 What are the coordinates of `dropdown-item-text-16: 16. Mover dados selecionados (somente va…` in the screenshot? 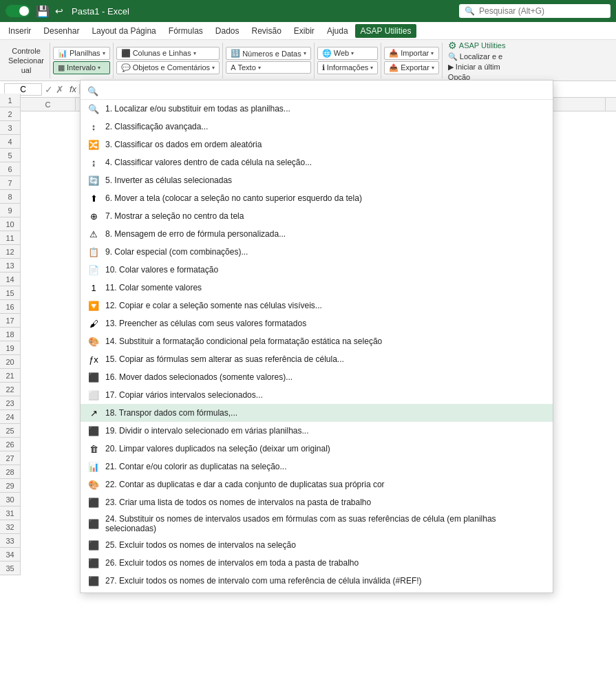 It's located at (199, 377).